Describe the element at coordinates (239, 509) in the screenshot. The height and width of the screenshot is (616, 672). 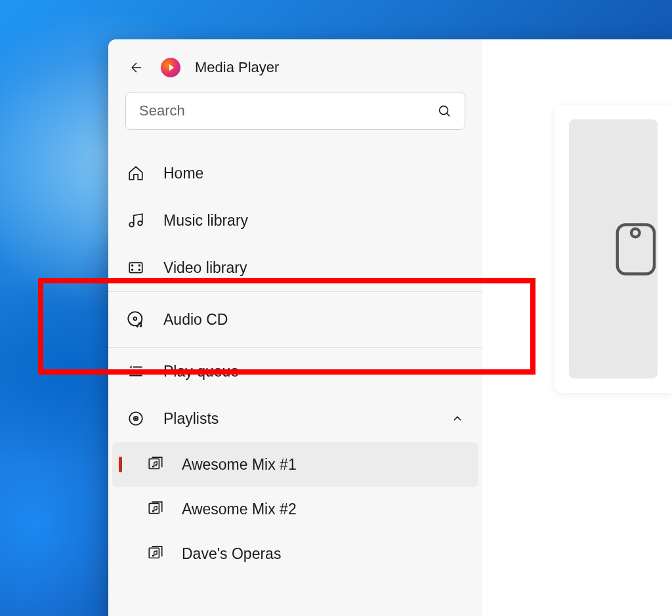
I see `playlist-label-2: Awesome Mix #2` at that location.